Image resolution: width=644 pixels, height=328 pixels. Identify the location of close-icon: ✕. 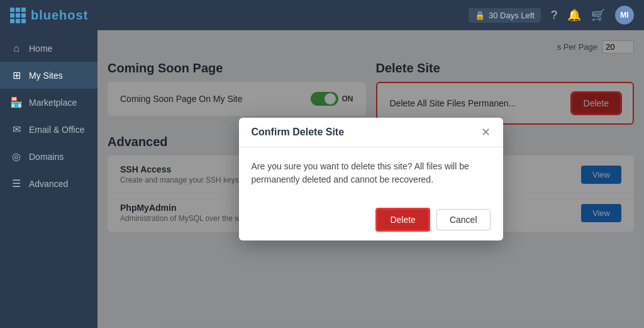
(486, 132).